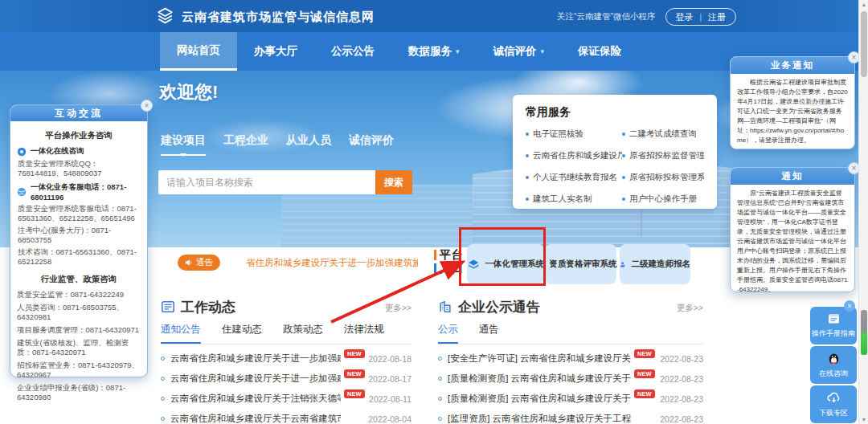  What do you see at coordinates (332, 263) in the screenshot?
I see `notice-marquee-text: 省住房和城乡建设厅关于进一步加强建筑施工企业安全生产许可证动态监管的通` at bounding box center [332, 263].